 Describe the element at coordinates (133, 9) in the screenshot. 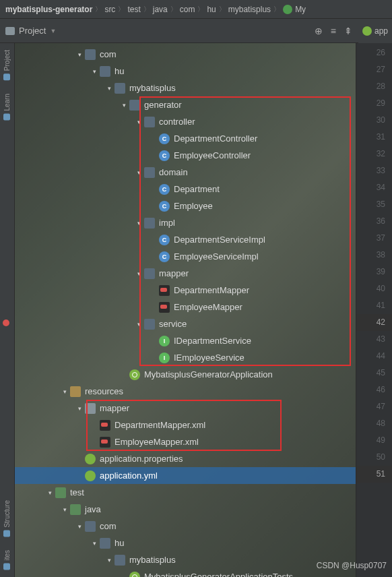

I see `breadcrumb-item: test` at that location.